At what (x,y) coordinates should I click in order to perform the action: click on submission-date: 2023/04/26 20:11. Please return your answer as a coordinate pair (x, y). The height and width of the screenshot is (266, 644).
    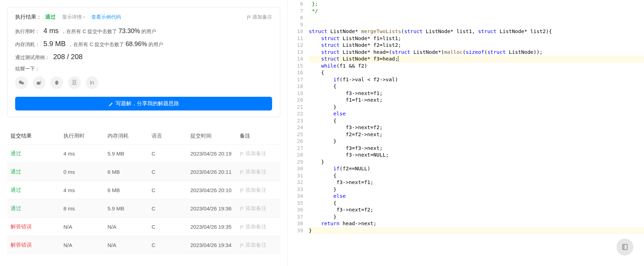
    Looking at the image, I should click on (215, 172).